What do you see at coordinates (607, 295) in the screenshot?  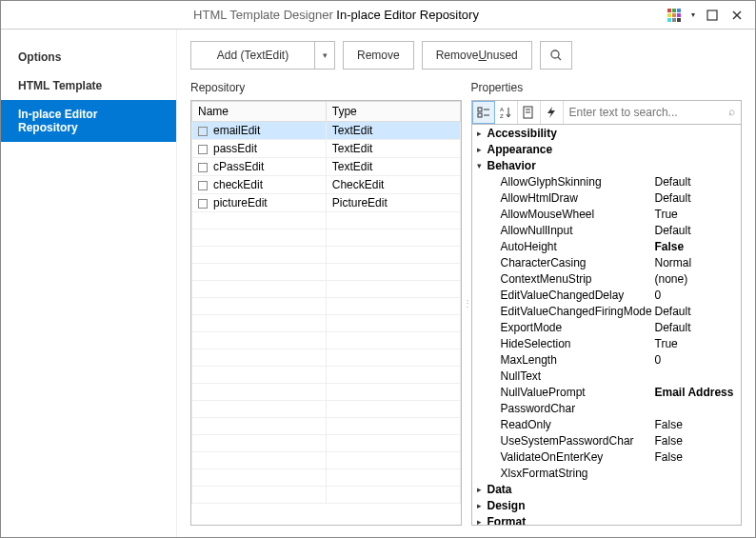 I see `prop-row: EditValueChangedDelay0` at bounding box center [607, 295].